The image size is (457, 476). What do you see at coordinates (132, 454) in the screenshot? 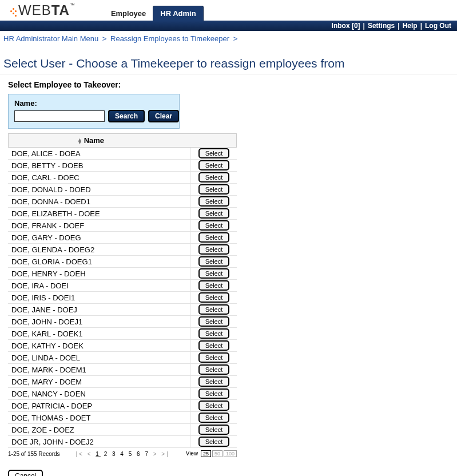
I see `page-number: 5` at bounding box center [132, 454].